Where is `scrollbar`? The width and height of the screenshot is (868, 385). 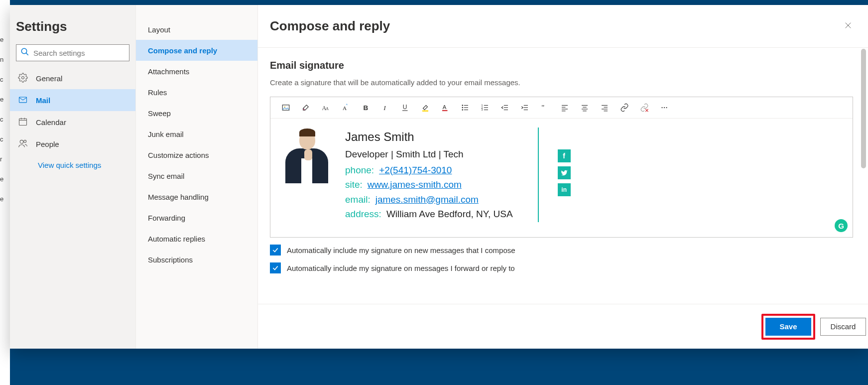
scrollbar is located at coordinates (864, 176).